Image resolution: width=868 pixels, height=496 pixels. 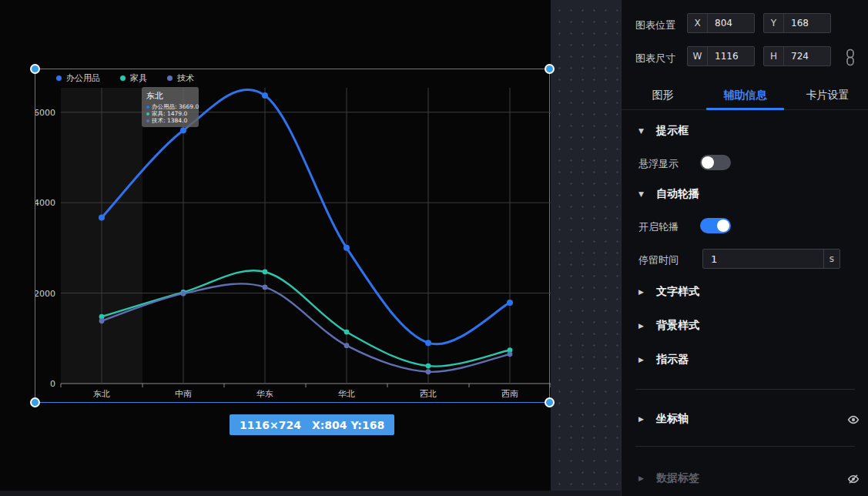 I want to click on svg-text: 西南, so click(x=510, y=394).